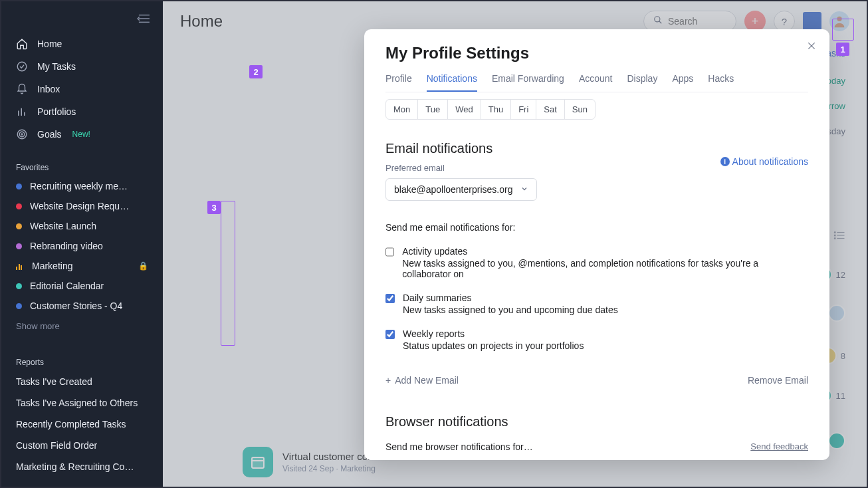 Image resolution: width=868 pixels, height=488 pixels. I want to click on email-notifications-heading: Email notifications, so click(597, 149).